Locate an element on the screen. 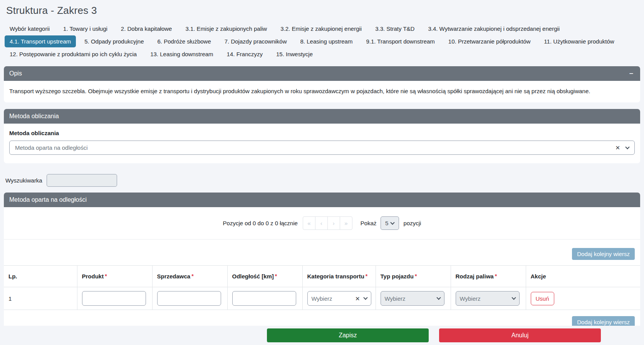 Image resolution: width=644 pixels, height=345 pixels. distance-method-table: Lp. Produkt* Sprzedawca* Odległość [km]*… is located at coordinates (322, 288).